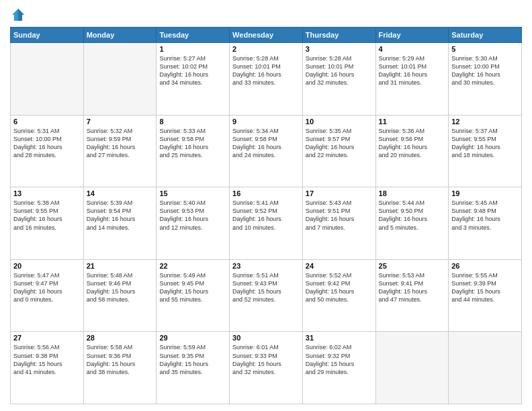  What do you see at coordinates (120, 338) in the screenshot?
I see `day-number: 28` at bounding box center [120, 338].